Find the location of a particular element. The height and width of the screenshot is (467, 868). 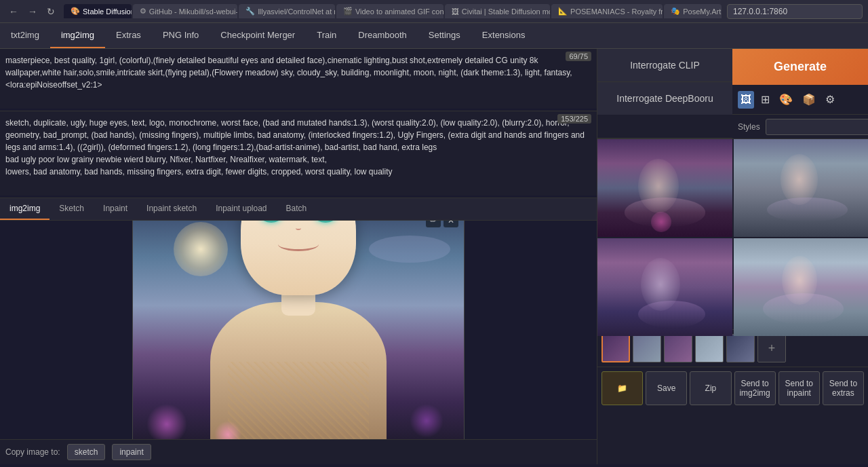

tab-label: POSEMANIACS - Royalty free 3... is located at coordinates (616, 12).